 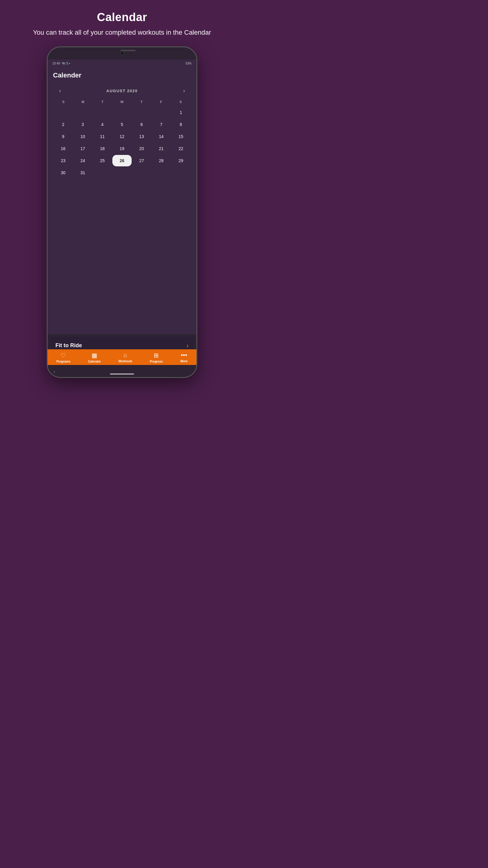 What do you see at coordinates (122, 357) in the screenshot?
I see `bottom-nav: ♡ Programs ▦ Calender ⌂ Workouts ⊞ Progr…` at bounding box center [122, 357].